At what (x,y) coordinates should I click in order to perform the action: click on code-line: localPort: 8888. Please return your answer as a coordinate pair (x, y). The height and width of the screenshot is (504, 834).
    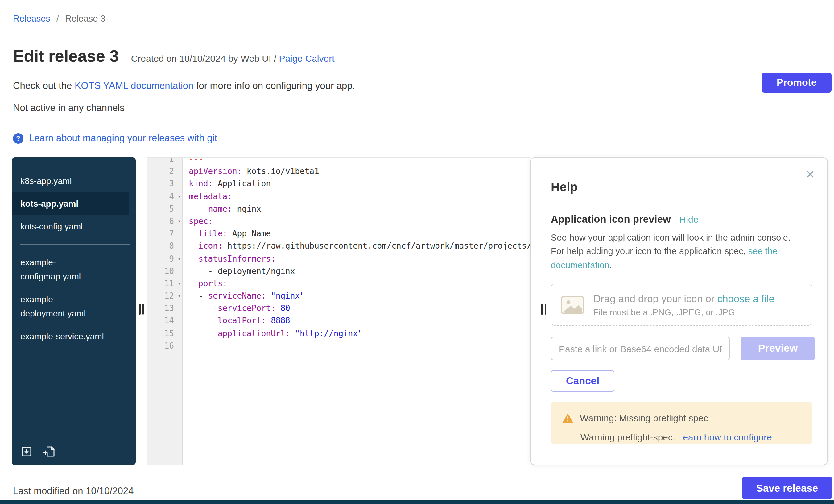
    Looking at the image, I should click on (356, 321).